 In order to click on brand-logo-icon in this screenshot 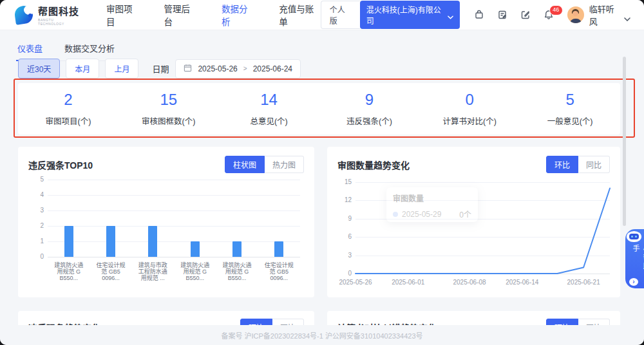, I will do `click(24, 15)`.